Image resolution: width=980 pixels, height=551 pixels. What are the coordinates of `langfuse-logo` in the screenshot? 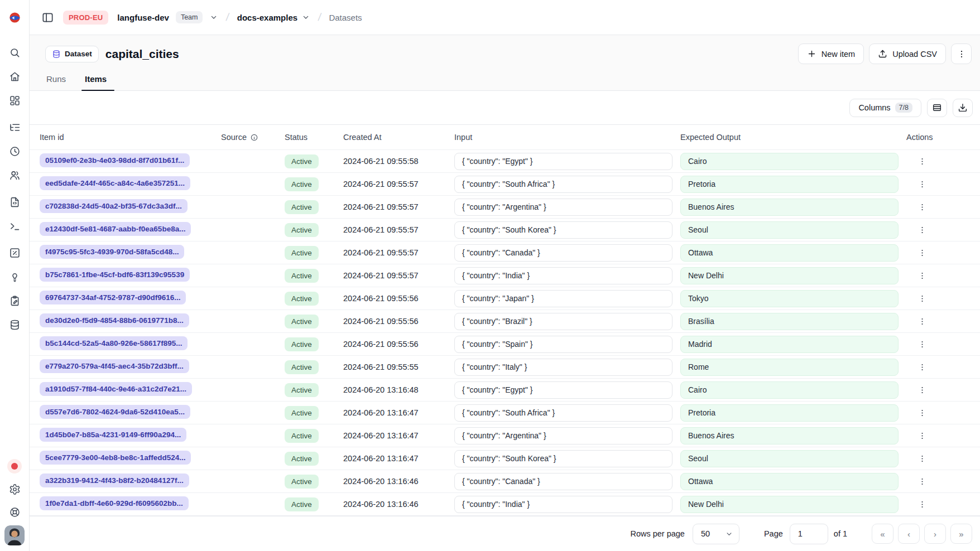 It's located at (15, 18).